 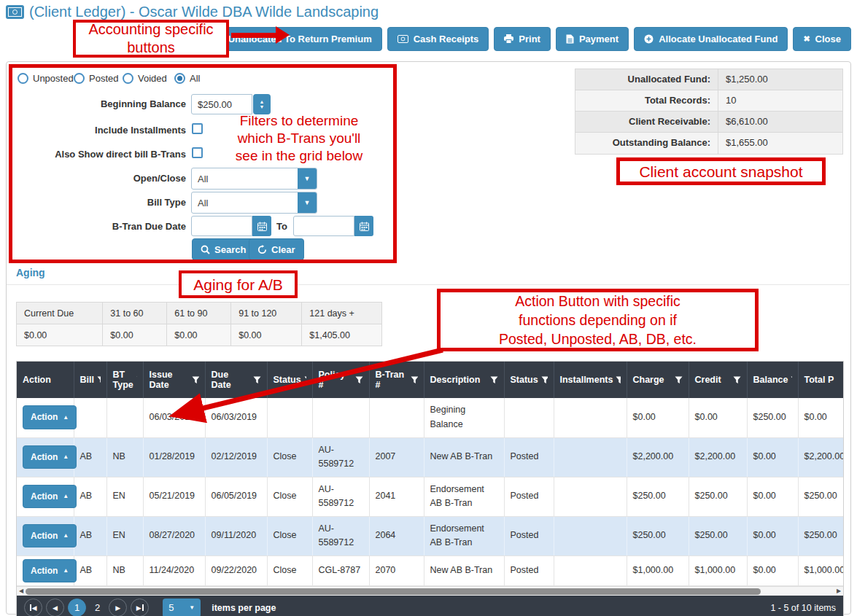 What do you see at coordinates (658, 457) in the screenshot?
I see `grid-cell: $2,200.00` at bounding box center [658, 457].